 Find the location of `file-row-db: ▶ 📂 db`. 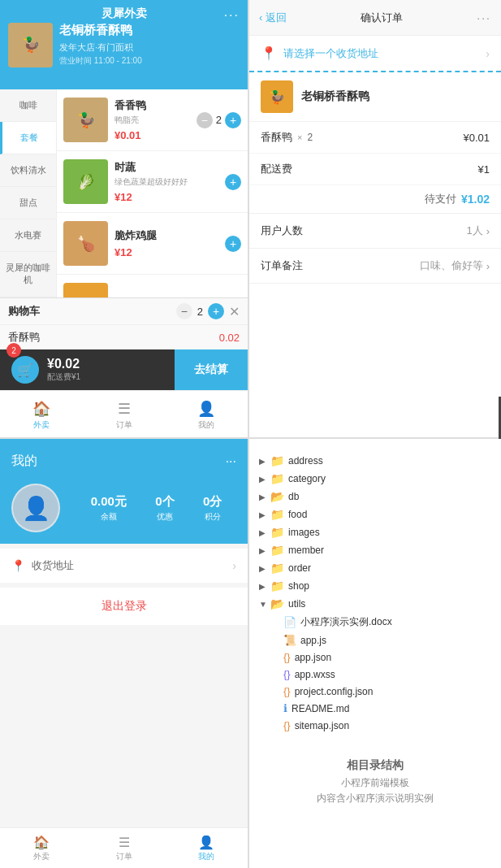

file-row-db: ▶ 📂 db is located at coordinates (375, 497).